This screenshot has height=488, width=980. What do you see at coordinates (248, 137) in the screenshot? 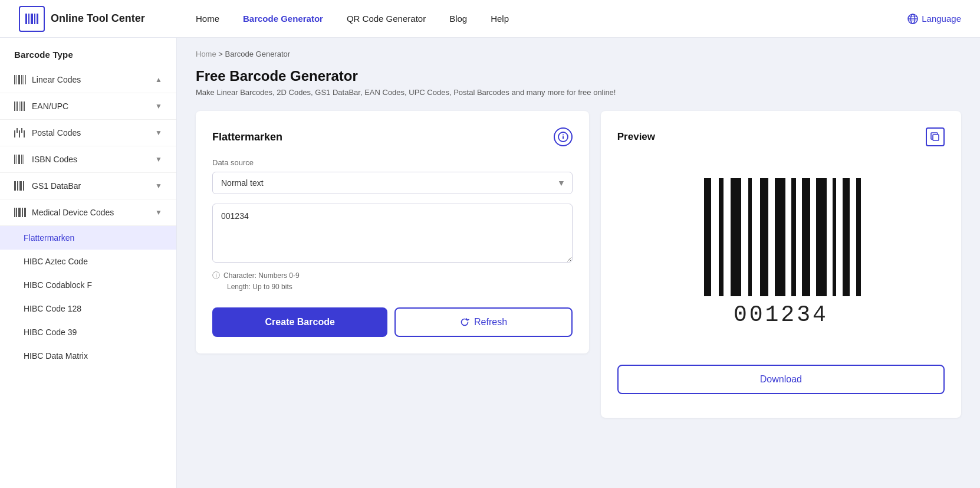
I see `left-panel-title: Flattermarken` at bounding box center [248, 137].